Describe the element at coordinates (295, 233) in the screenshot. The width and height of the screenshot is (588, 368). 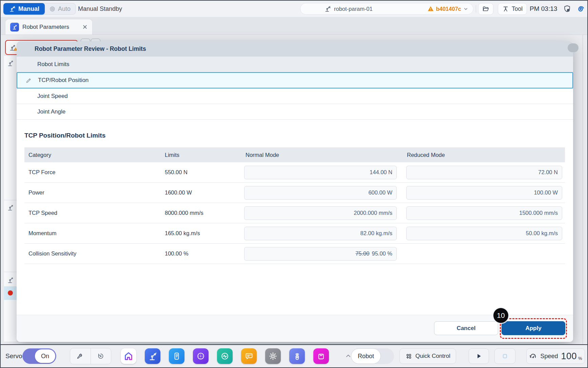
I see `table-row: Momentum 165.00 kg.m/s 82.00 kg.m/s 50.0…` at that location.